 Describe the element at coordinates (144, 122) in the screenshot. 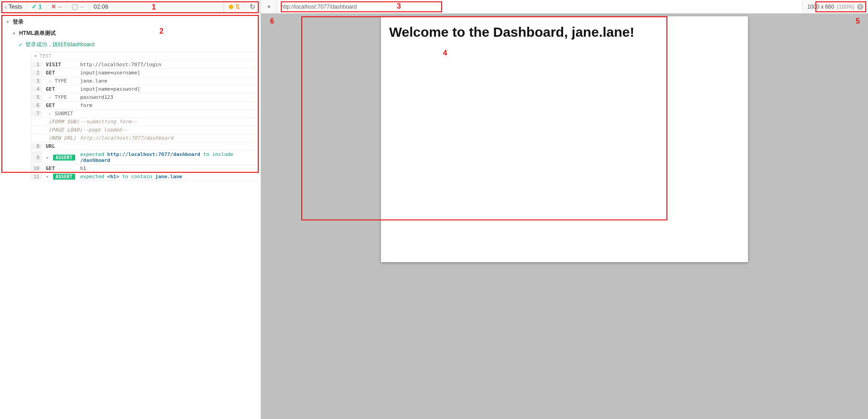

I see `command-row: (FORM SUB)--submitting form--` at that location.